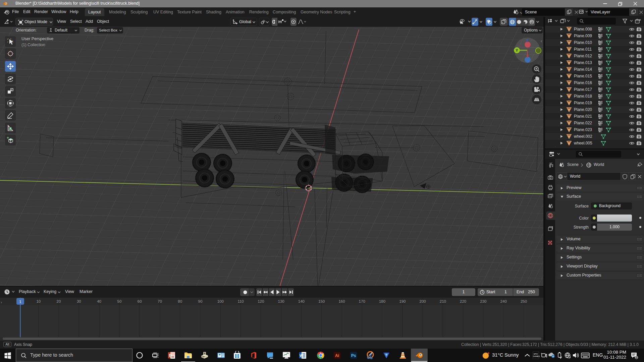 This screenshot has height=362, width=644. What do you see at coordinates (20, 302) in the screenshot?
I see `svg-text: 1` at bounding box center [20, 302].